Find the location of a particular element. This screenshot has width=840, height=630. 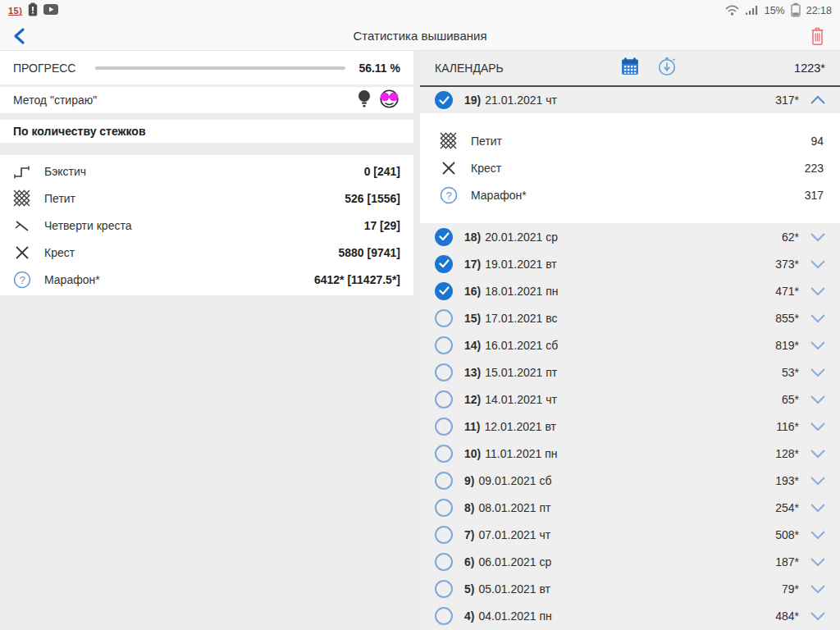

calendar-icon is located at coordinates (630, 68).